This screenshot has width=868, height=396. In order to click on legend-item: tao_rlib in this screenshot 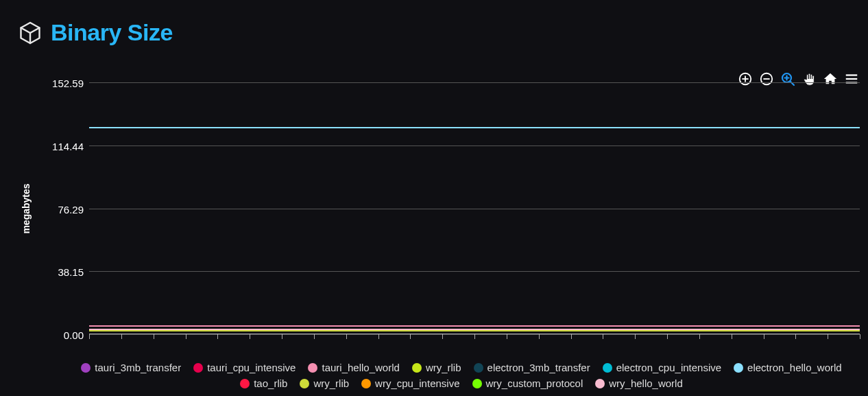, I will do `click(263, 383)`.